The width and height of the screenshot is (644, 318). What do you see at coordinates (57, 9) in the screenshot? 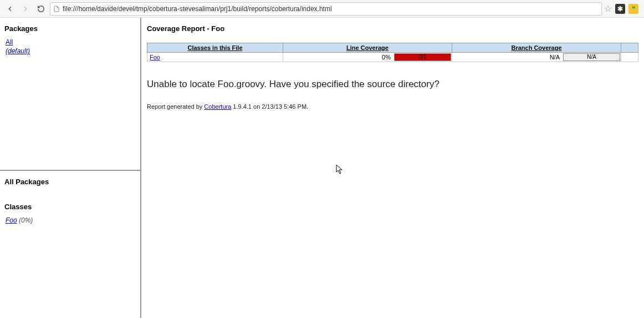
I see `page-icon` at bounding box center [57, 9].